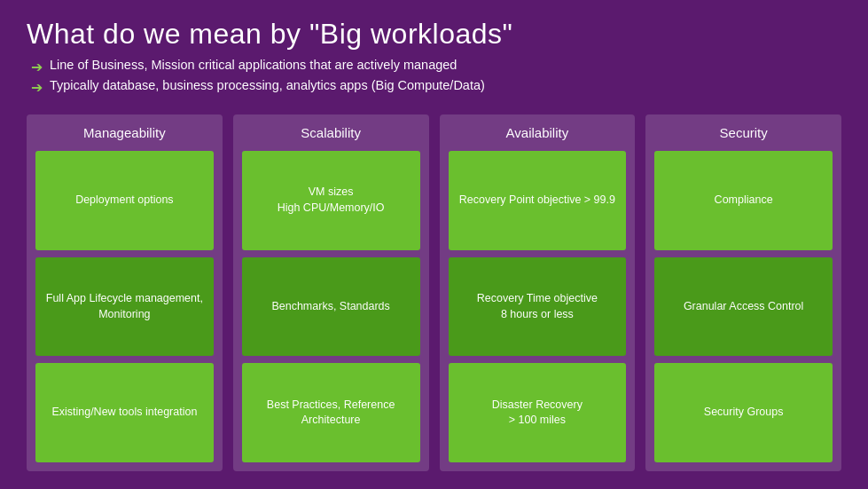 This screenshot has width=868, height=489. I want to click on page-title: What do we mean by "Big workloads", so click(434, 34).